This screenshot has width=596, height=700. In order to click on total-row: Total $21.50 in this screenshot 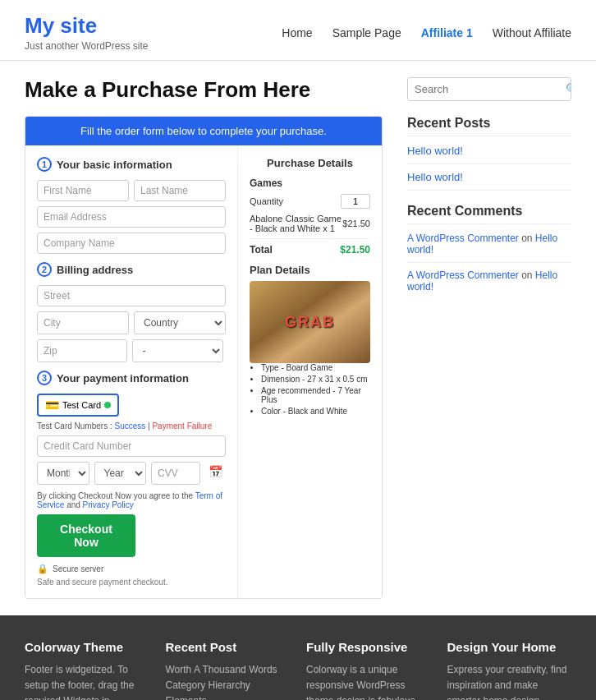, I will do `click(310, 246)`.